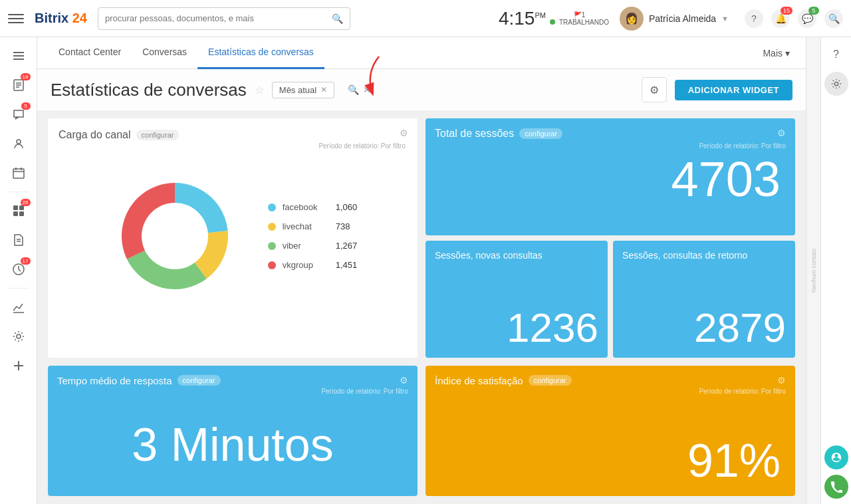 The height and width of the screenshot is (504, 851). Describe the element at coordinates (354, 90) in the screenshot. I see `header-search-icon: 🔍` at that location.